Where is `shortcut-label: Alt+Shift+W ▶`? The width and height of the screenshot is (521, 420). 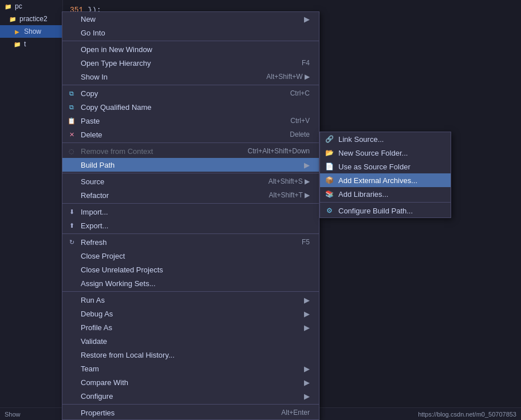
shortcut-label: Alt+Shift+W ▶ is located at coordinates (282, 77).